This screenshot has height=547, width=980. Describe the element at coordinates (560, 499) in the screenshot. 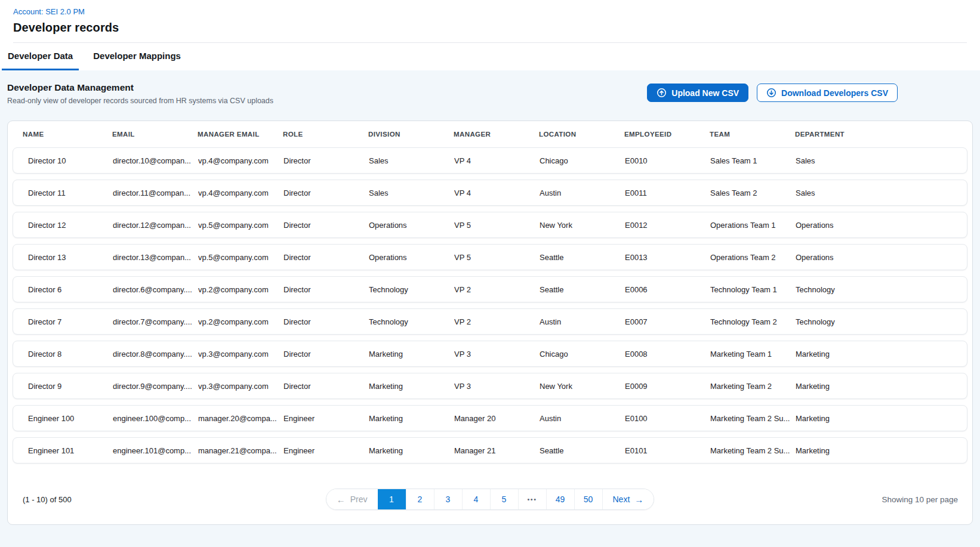

I see `page-button-49: 49` at that location.